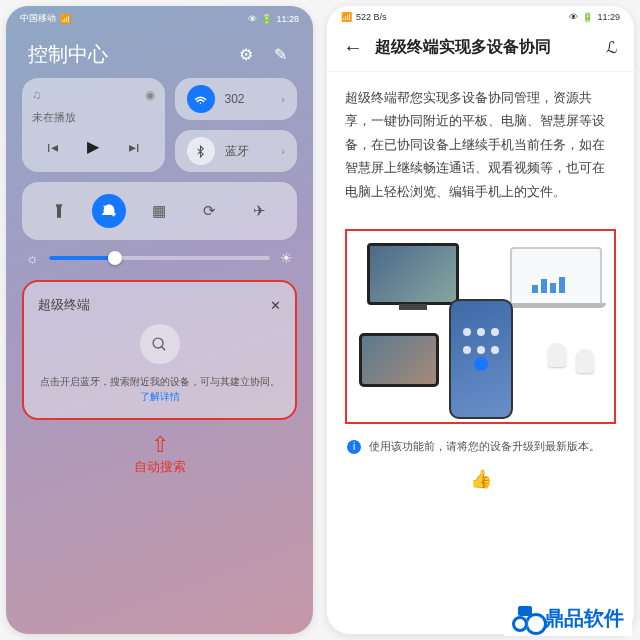 This screenshot has width=640, height=640. Describe the element at coordinates (584, 618) in the screenshot. I see `brand-text: 鼎品软件` at that location.